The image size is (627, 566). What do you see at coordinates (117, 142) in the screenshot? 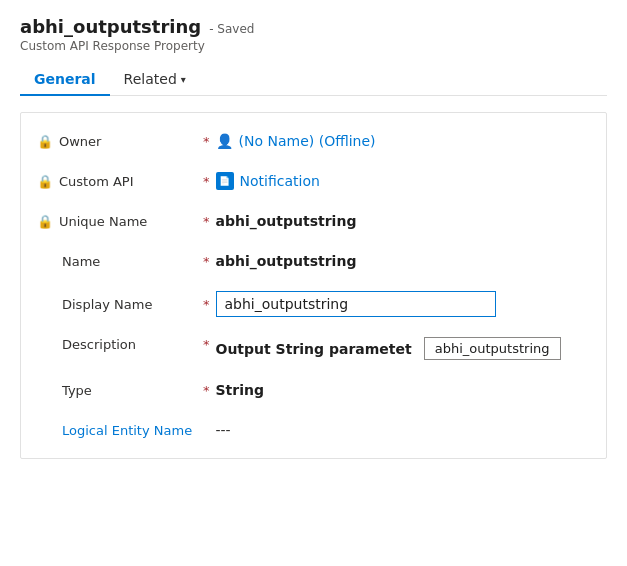
I see `owner-label-col: 🔒 Owner` at bounding box center [117, 142].